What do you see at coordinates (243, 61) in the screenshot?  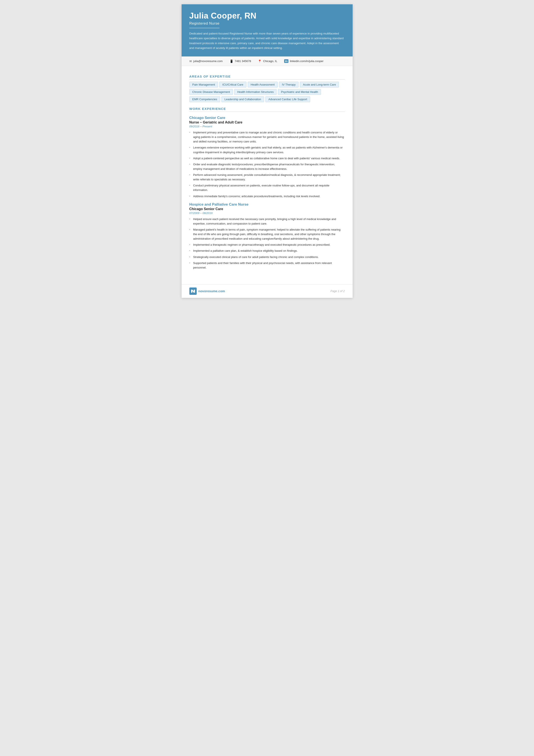 I see `phone-value: 7481 345678` at bounding box center [243, 61].